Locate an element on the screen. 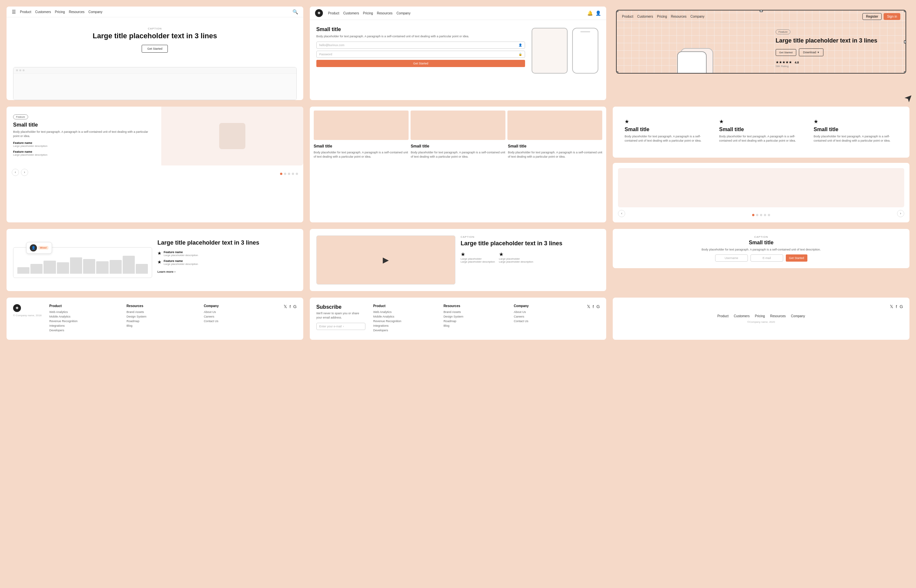  footer1-mobile-analytics: Mobile Analytics is located at coordinates (86, 317).